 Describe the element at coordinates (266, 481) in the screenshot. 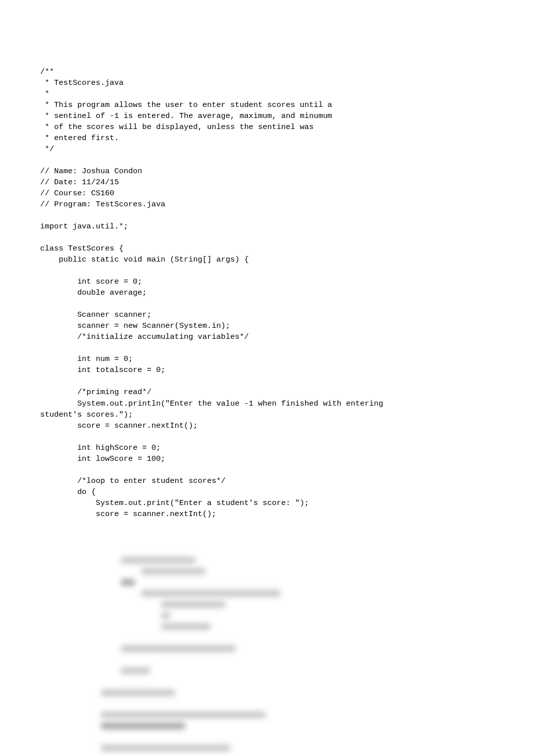

I see `code-line: /*loop to enter student scores*/` at that location.